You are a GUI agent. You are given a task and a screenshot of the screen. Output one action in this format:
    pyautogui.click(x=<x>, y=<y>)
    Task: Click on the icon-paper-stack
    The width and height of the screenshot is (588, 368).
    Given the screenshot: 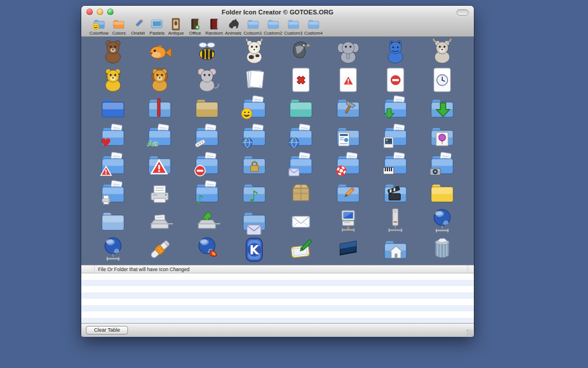 What is the action you would take?
    pyautogui.click(x=254, y=81)
    